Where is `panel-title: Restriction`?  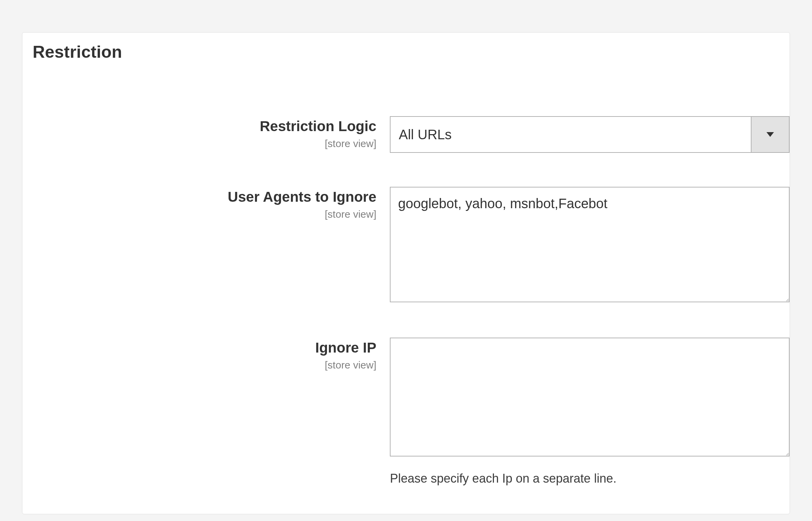 panel-title: Restriction is located at coordinates (406, 49).